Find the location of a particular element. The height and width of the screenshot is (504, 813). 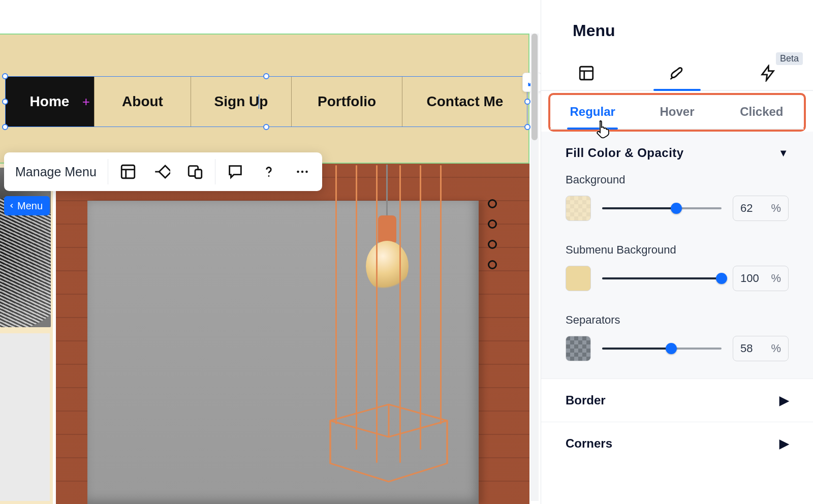

background-control: 62 % is located at coordinates (677, 208).